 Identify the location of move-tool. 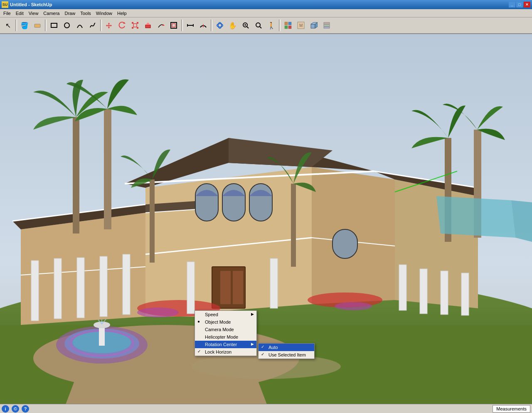
(109, 25).